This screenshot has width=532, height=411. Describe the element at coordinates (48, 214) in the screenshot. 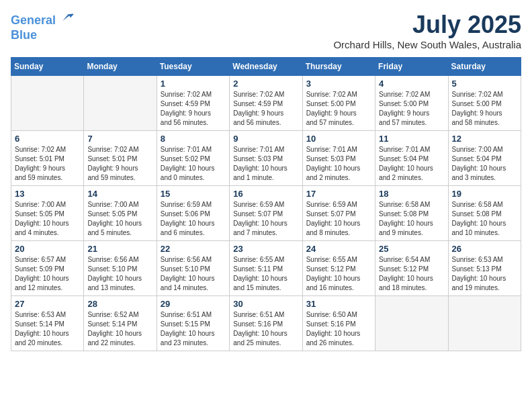

I see `calendar-cell: 13Sunrise: 7:00 AMSunset: 5:05 PMDayligh…` at that location.